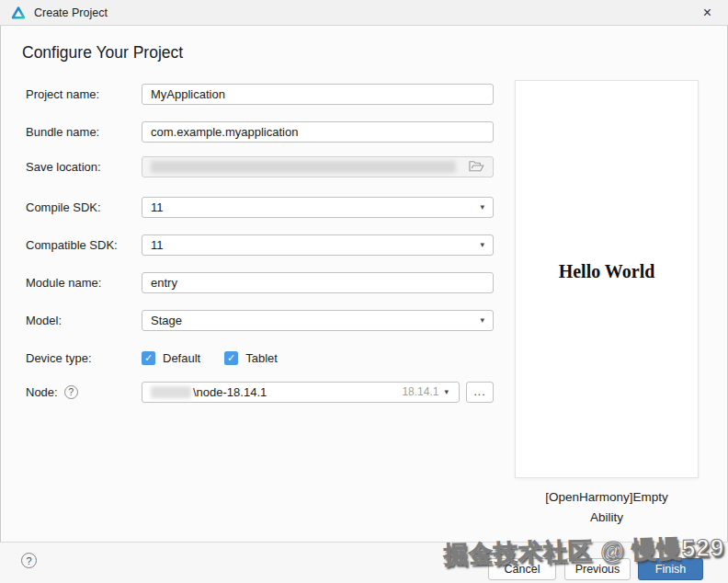 The width and height of the screenshot is (728, 583). I want to click on project-name-input, so click(318, 94).